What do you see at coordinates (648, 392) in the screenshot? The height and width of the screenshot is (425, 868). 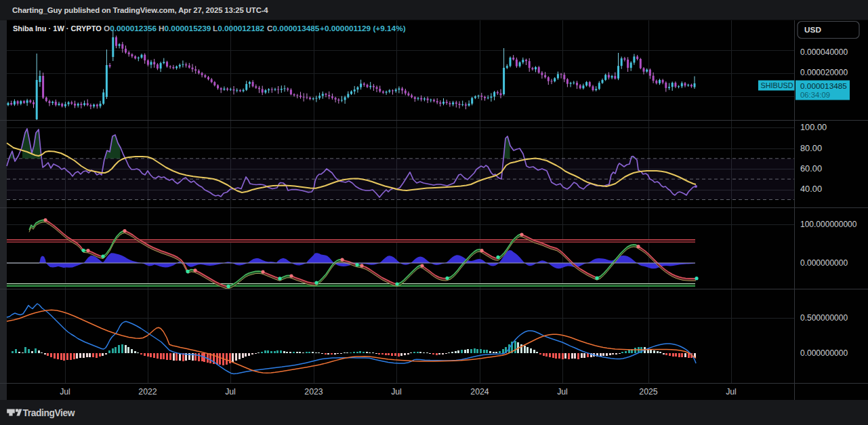 I see `svg-text: 2025` at bounding box center [648, 392].